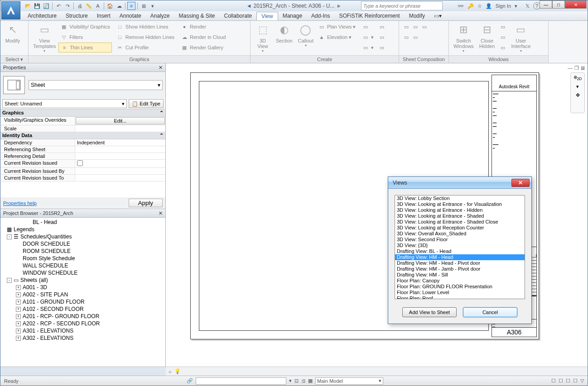 The image size is (588, 386). Describe the element at coordinates (42, 16) in the screenshot. I see `menu-architecture: Architecture` at that location.